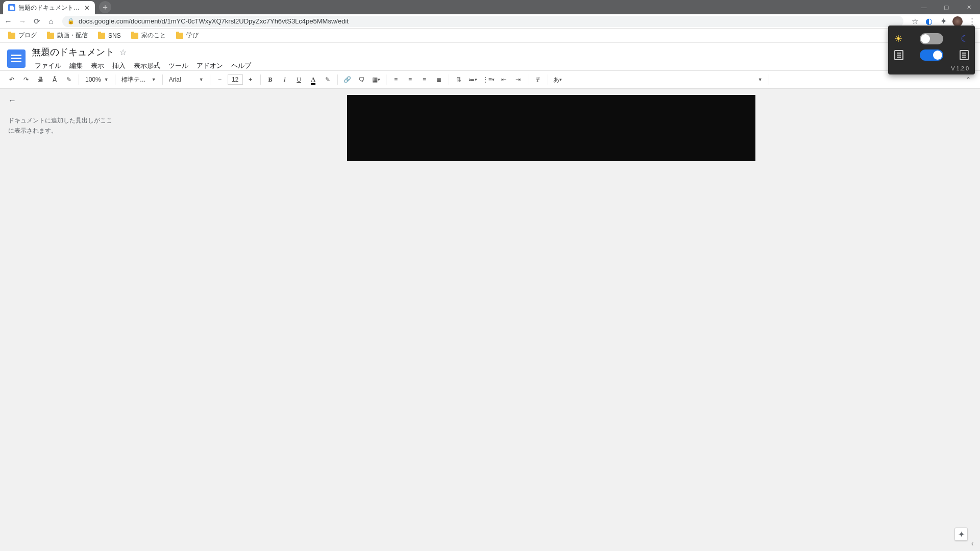 This screenshot has width=980, height=551. Describe the element at coordinates (49, 8) in the screenshot. I see `browser-tab: 無題のドキュメント - Google ドキュメ ✕` at that location.